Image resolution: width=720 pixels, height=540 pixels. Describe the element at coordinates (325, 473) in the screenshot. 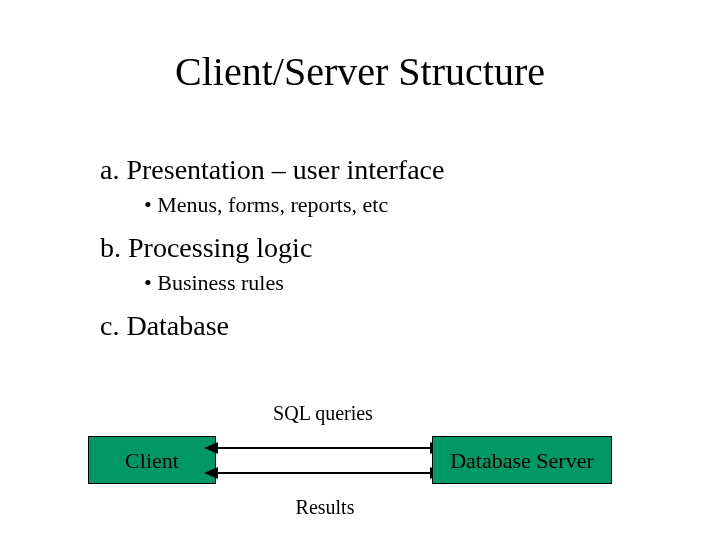

I see `arrow-line-bottom` at that location.